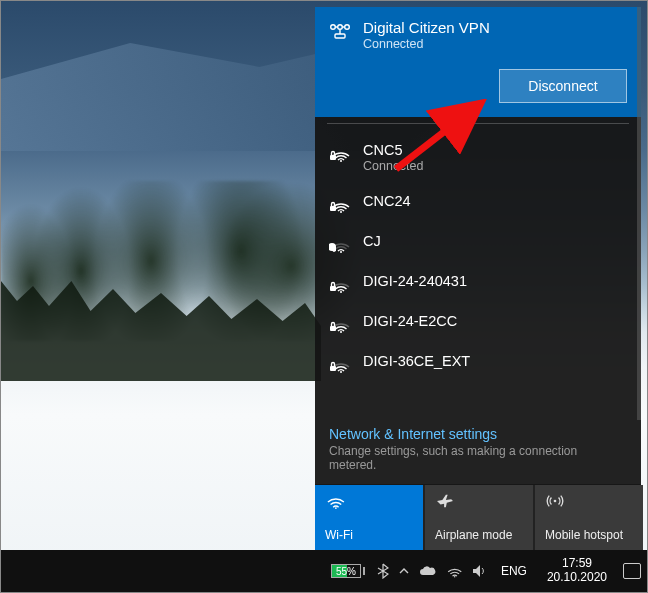  What do you see at coordinates (346, 572) in the screenshot?
I see `battery-percent: 55%` at bounding box center [346, 572].